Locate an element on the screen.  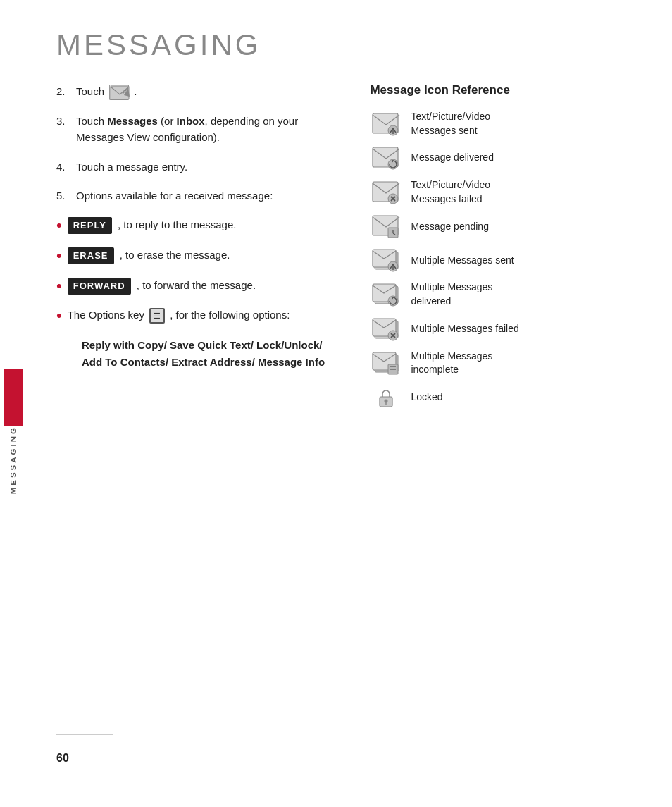
sub-options-text: Reply with Copy/ Save Quick Text/ Lock/U… is located at coordinates (211, 354).